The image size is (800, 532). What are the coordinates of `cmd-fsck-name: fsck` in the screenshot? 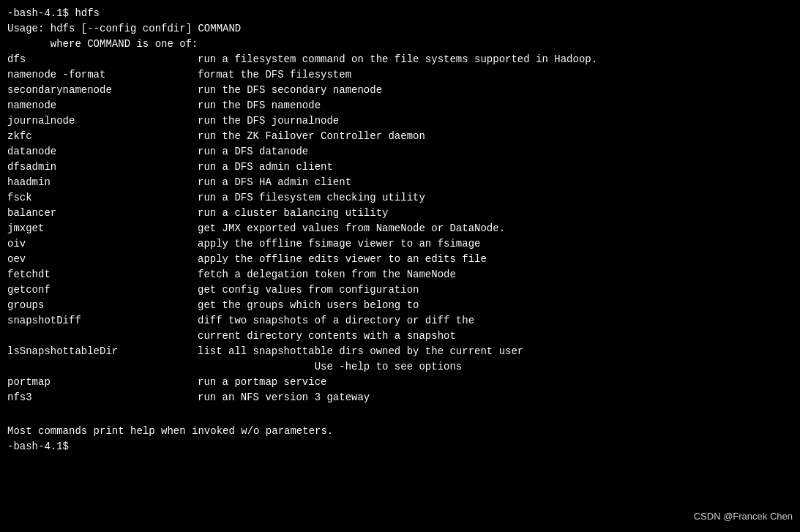 It's located at (102, 198).